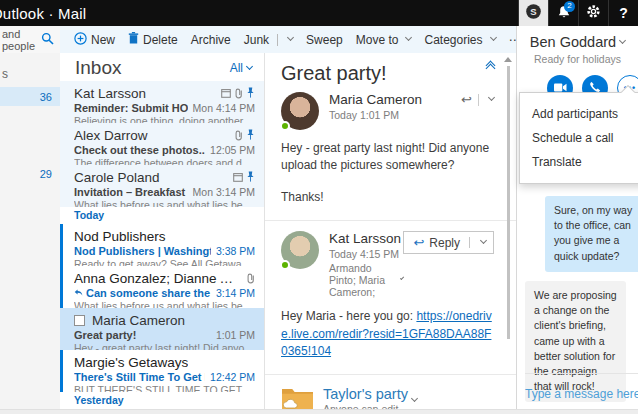 This screenshot has width=638, height=414. I want to click on message-header: Maria Cameron Today 1:01 PM ↩, so click(388, 111).